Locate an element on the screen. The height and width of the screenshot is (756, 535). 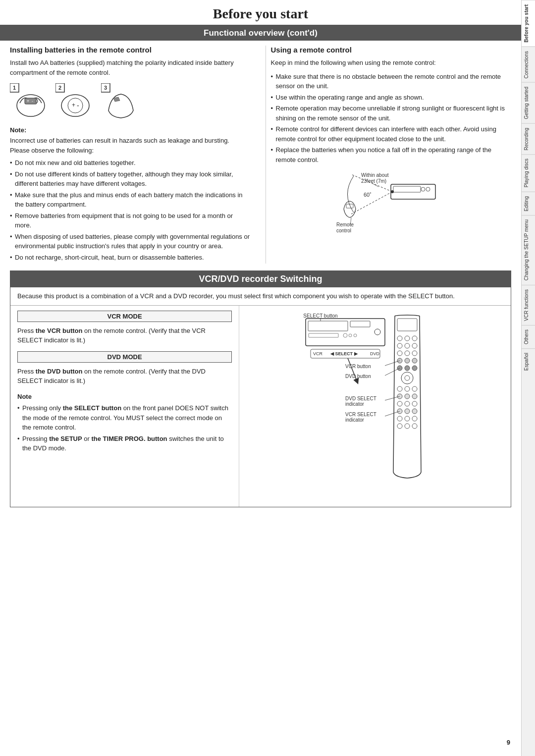
svg-text: control is located at coordinates (344, 231).